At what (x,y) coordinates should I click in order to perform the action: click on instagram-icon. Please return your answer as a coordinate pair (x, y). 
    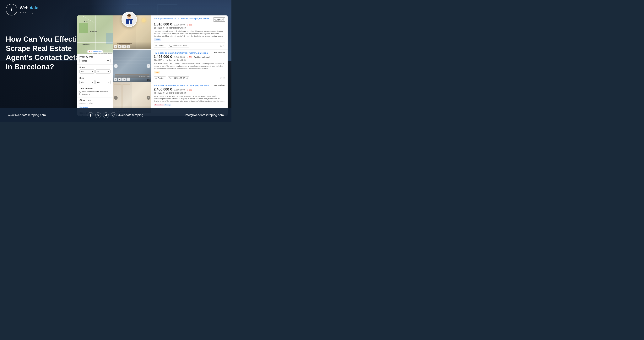
    Looking at the image, I should click on (98, 115).